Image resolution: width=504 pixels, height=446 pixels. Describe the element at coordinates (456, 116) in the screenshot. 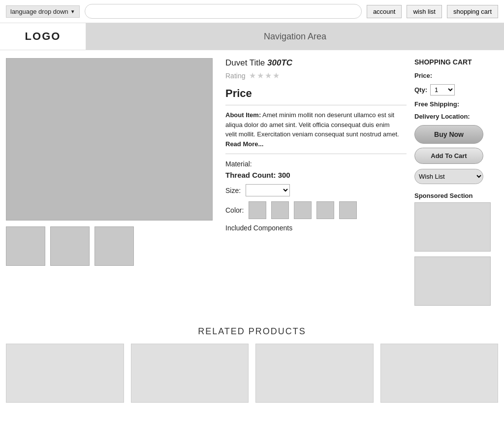

I see `delivery-row: Delivery Location:` at that location.